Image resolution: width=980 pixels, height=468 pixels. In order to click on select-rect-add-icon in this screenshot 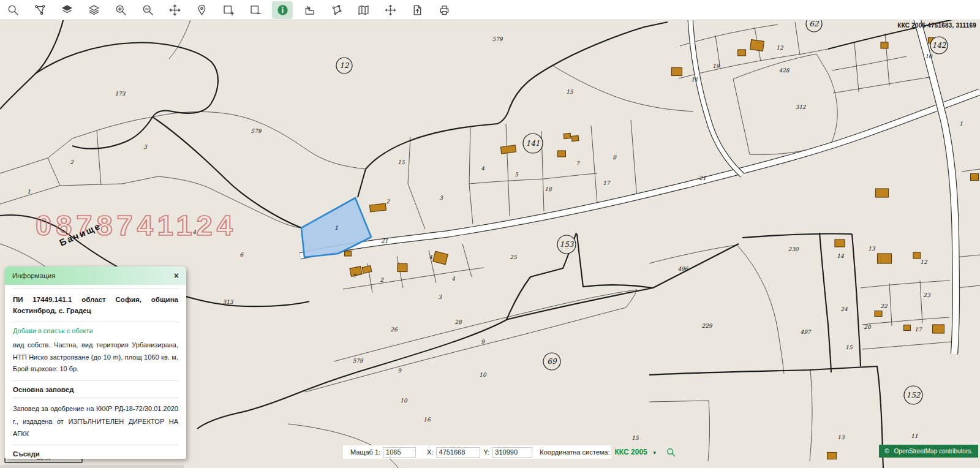, I will do `click(229, 10)`.